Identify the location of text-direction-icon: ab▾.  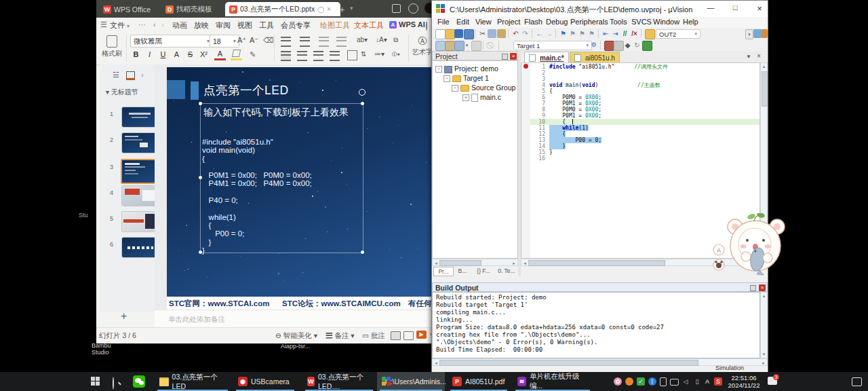
(362, 39).